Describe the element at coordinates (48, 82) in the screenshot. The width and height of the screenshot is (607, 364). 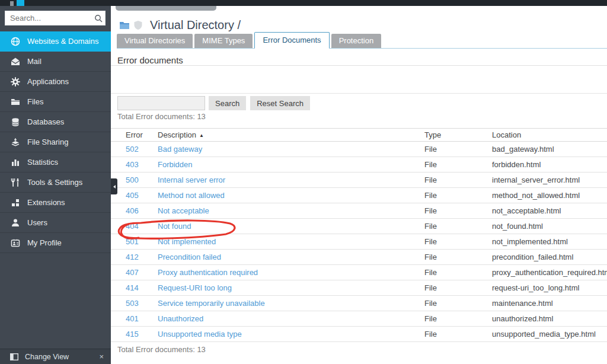
I see `sidebar-item-label: Applications` at that location.